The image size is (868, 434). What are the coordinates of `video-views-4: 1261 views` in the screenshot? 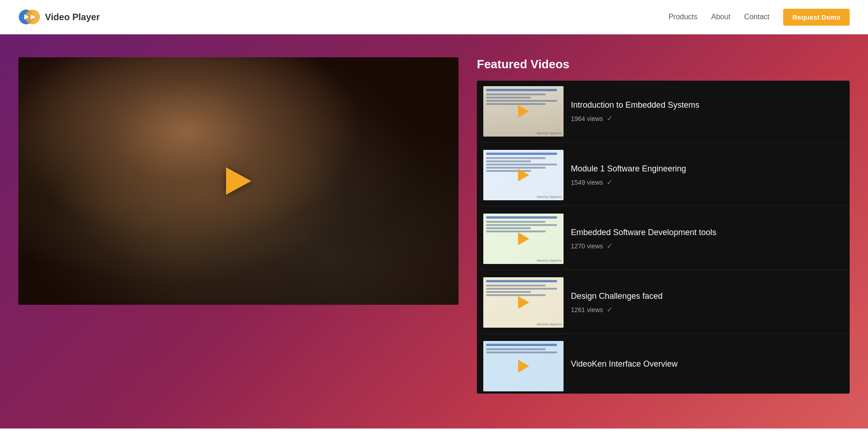 It's located at (587, 310).